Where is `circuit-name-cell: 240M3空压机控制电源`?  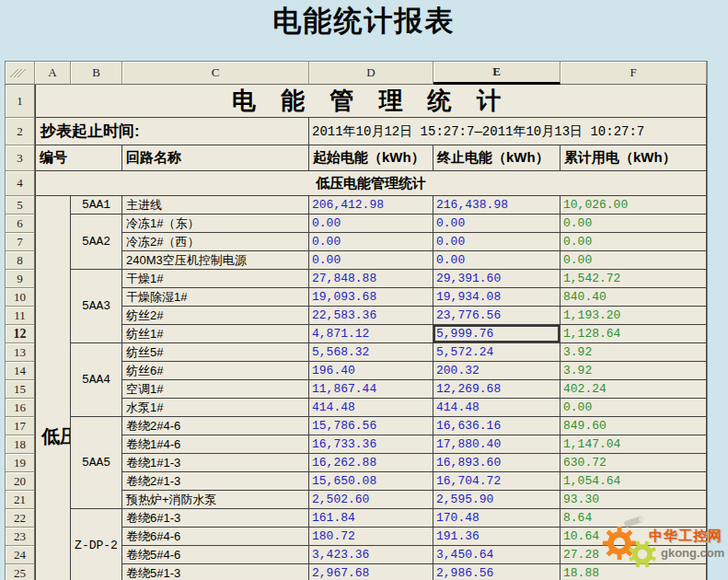
circuit-name-cell: 240M3空压机控制电源 is located at coordinates (215, 261).